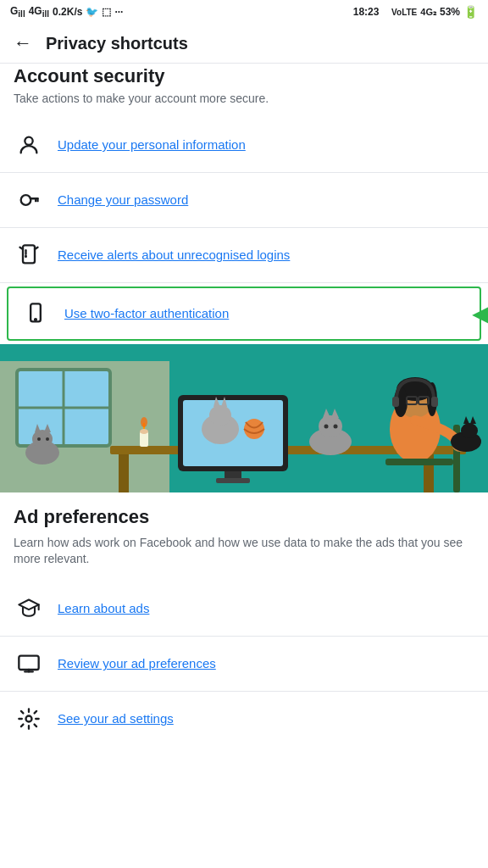  I want to click on page-title: Privacy shortcuts, so click(117, 44).